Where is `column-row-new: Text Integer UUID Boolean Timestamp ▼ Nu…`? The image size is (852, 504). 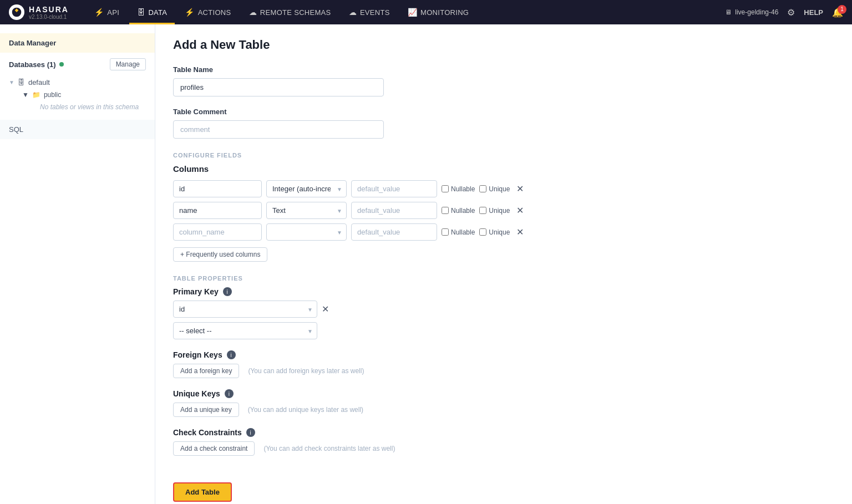 column-row-new: Text Integer UUID Boolean Timestamp ▼ Nu… is located at coordinates (504, 232).